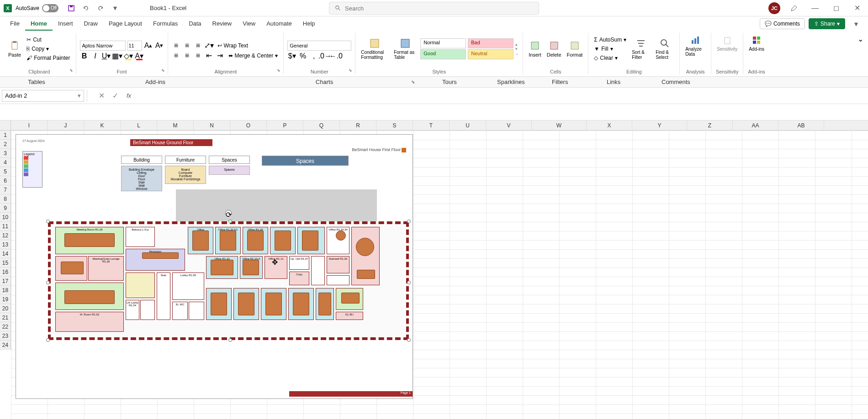  What do you see at coordinates (5, 153) in the screenshot?
I see `row-header: 3` at bounding box center [5, 153].